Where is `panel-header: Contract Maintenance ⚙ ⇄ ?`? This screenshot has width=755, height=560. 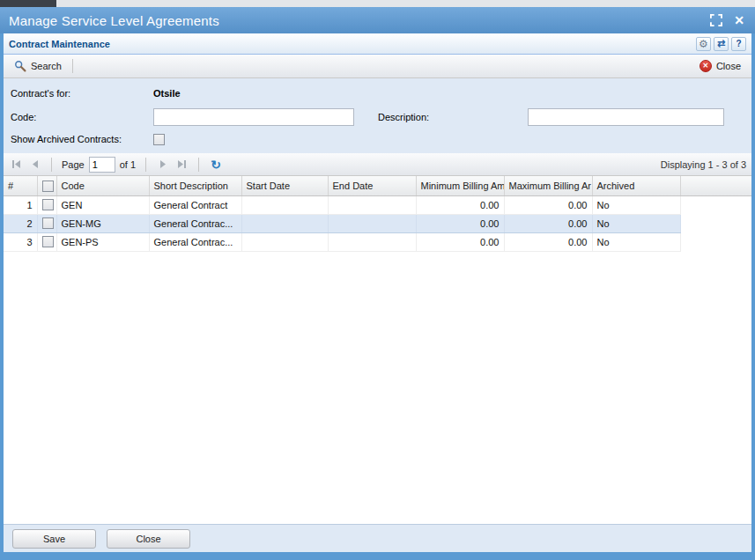 panel-header: Contract Maintenance ⚙ ⇄ ? is located at coordinates (377, 44).